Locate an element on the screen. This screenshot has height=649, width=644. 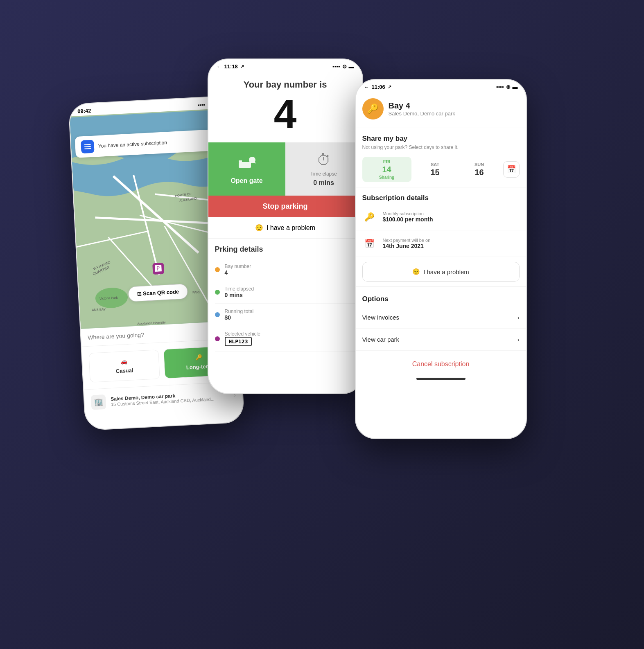
view-car-park-label: View car park is located at coordinates (381, 340).